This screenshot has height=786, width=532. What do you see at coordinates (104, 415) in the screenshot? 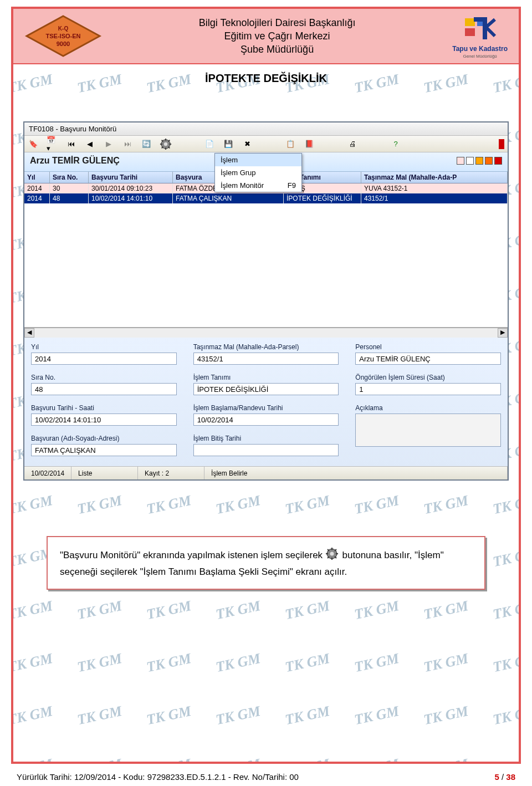
I see `field-basvurutarih: Başvuru Tarihi - Saati 10/02/2014 14:01:…` at bounding box center [104, 415].